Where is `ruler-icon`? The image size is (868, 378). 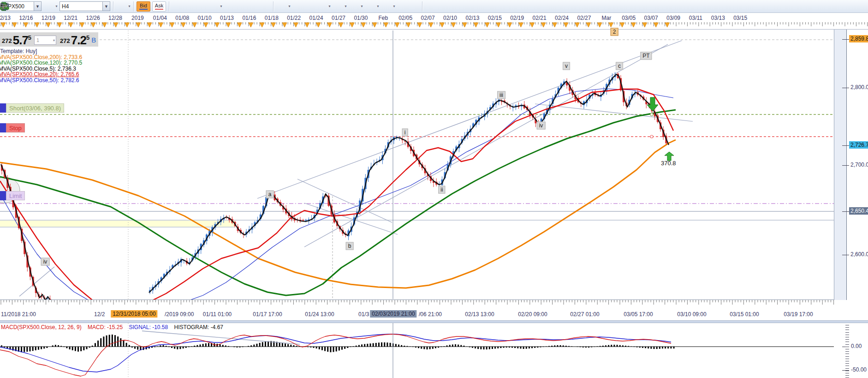
ruler-icon is located at coordinates (281, 6).